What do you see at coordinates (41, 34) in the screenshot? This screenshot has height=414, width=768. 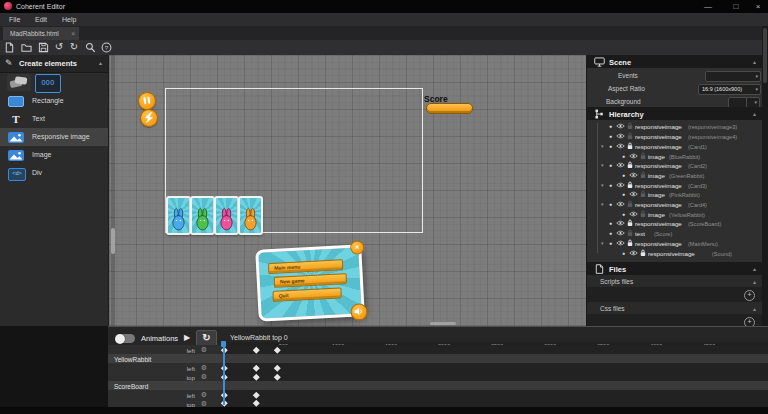 I see `tab-madrabbits: MadRabbits.html ×` at bounding box center [41, 34].